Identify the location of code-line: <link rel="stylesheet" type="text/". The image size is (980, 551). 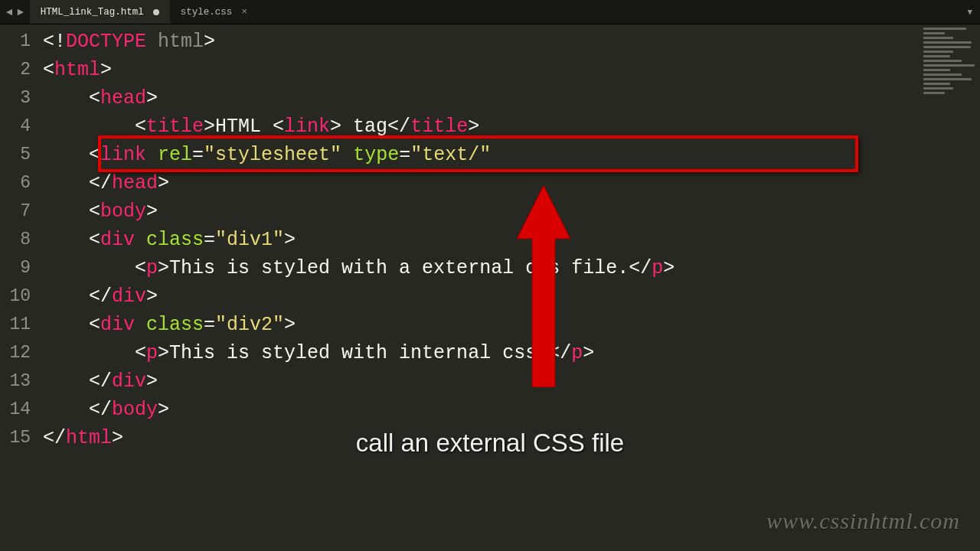
(511, 155).